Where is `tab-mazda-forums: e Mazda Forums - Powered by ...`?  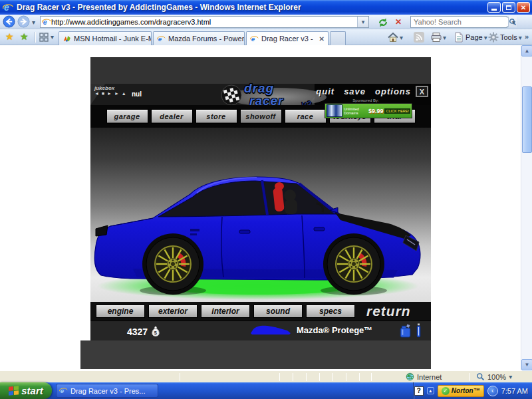
tab-mazda-forums: e Mazda Forums - Powered by ... is located at coordinates (199, 39).